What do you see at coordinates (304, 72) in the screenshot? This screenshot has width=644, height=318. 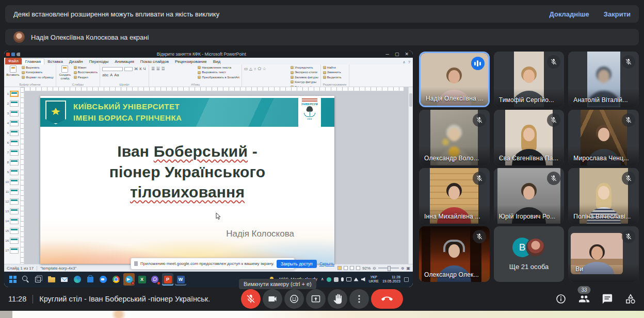 I see `ribbon-small-button: Экспресс-стили` at bounding box center [304, 72].